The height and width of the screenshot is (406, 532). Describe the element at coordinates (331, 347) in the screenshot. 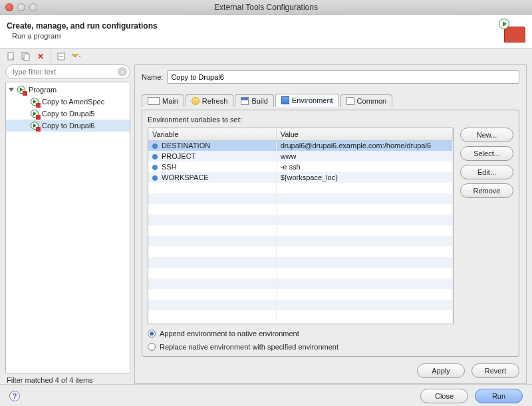

I see `radio-replace-row: Replace native environment with specifie…` at that location.